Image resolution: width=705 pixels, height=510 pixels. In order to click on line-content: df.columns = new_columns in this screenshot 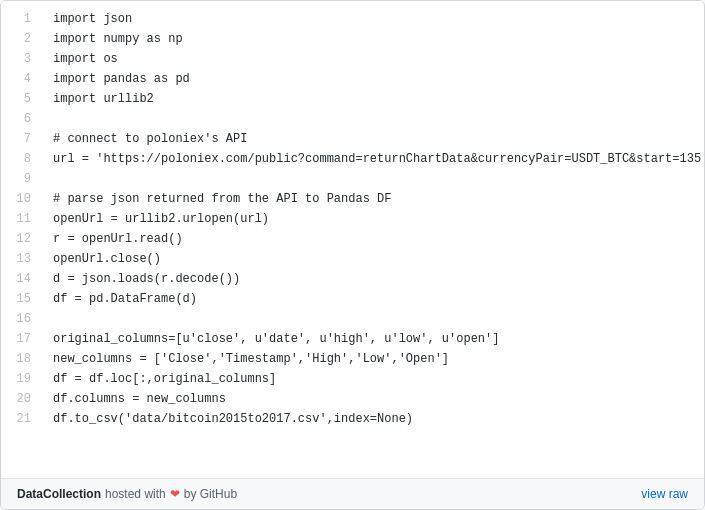, I will do `click(372, 399)`.